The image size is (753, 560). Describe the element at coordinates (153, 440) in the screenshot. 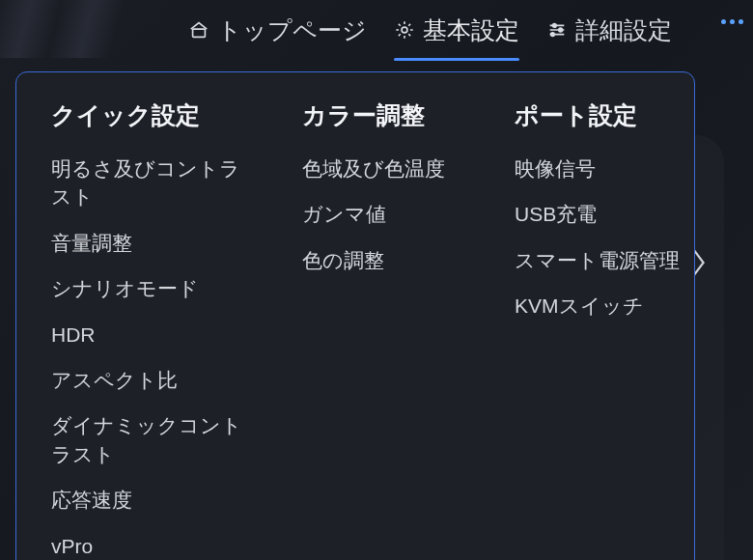

I see `menu-item-dynamic-contrast: ダイナミックコントラスト` at that location.